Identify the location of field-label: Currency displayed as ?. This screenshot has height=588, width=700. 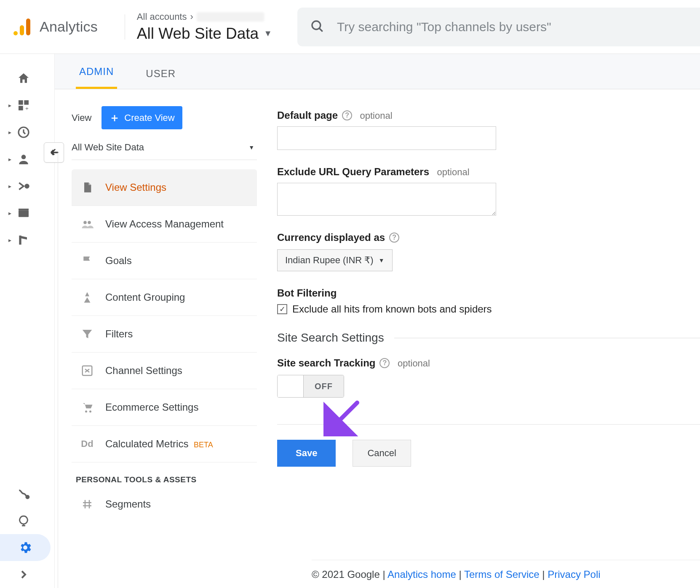
(338, 238).